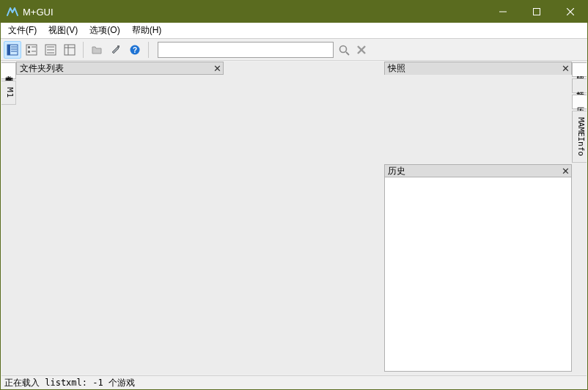  Describe the element at coordinates (581, 102) in the screenshot. I see `tab-history-label: 历史` at that location.